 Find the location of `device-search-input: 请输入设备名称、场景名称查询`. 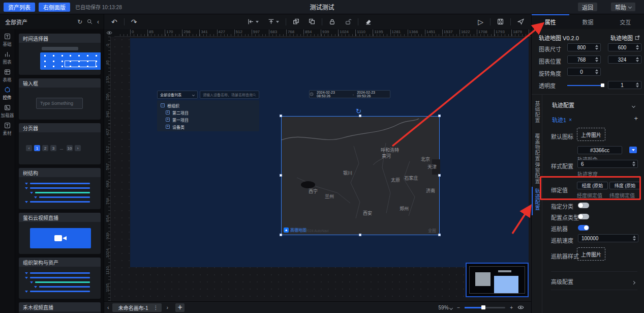

device-search-input: 请输入设备名称、场景名称查询 is located at coordinates (230, 95).